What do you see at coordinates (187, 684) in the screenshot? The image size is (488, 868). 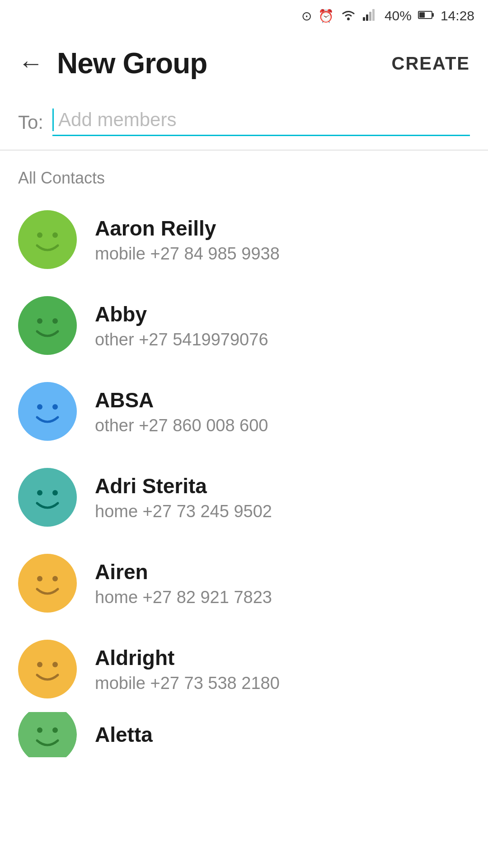 I see `contact-phone: mobile +27 73 538 2180` at bounding box center [187, 684].